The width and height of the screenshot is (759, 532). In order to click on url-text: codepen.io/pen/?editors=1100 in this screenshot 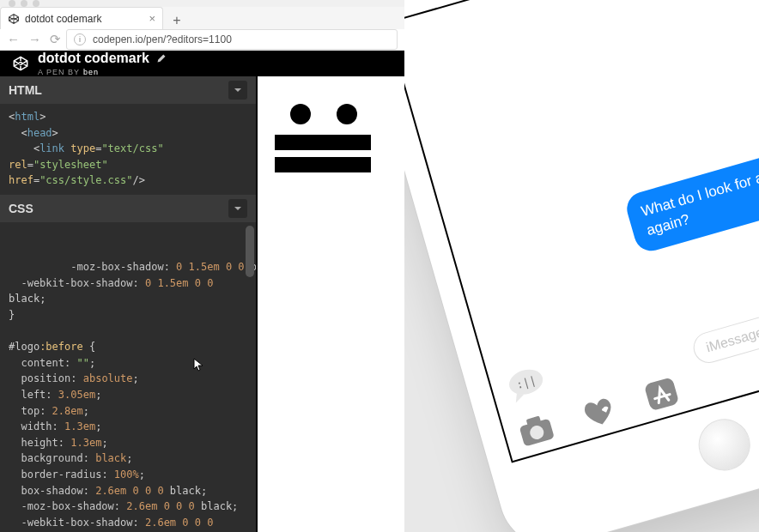, I will do `click(162, 39)`.